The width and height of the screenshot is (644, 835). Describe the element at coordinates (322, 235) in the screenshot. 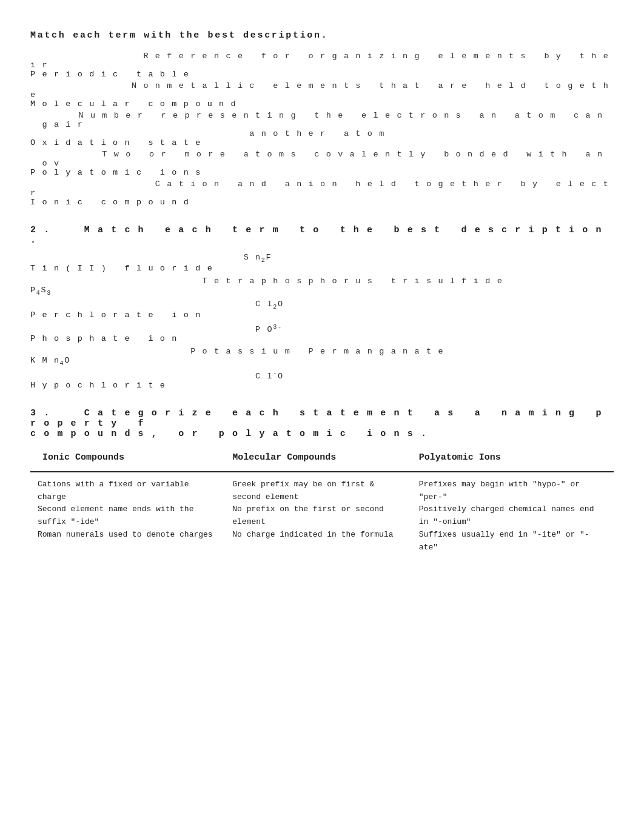

I see `section2-title: 2 . M a t c h e a c h t e r m t o t h e …` at that location.